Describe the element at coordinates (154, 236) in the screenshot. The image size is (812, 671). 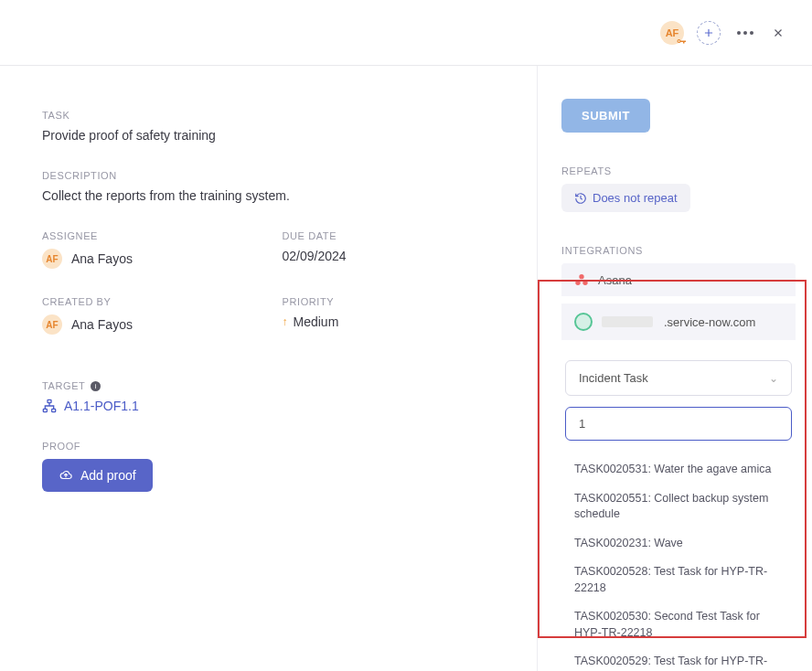
I see `assignee-label: ASSIGNEE` at that location.